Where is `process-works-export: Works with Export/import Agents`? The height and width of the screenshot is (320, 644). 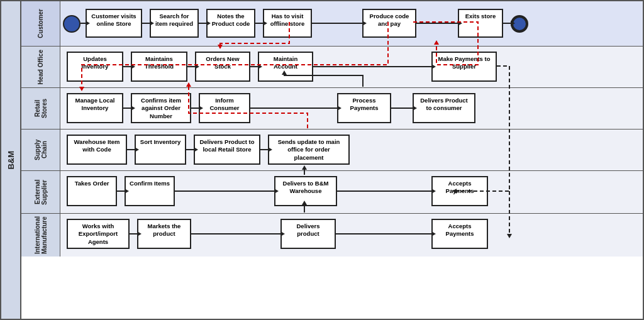 process-works-export: Works with Export/import Agents is located at coordinates (98, 234).